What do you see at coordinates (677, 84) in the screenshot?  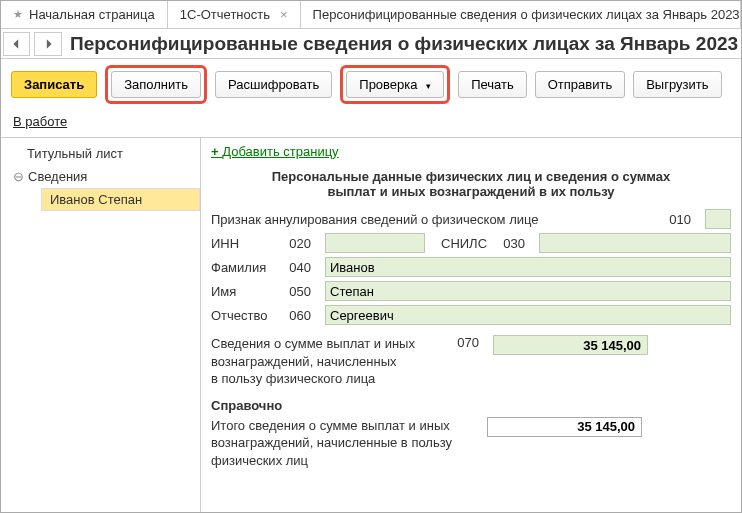 I see `export-button: Выгрузить` at bounding box center [677, 84].